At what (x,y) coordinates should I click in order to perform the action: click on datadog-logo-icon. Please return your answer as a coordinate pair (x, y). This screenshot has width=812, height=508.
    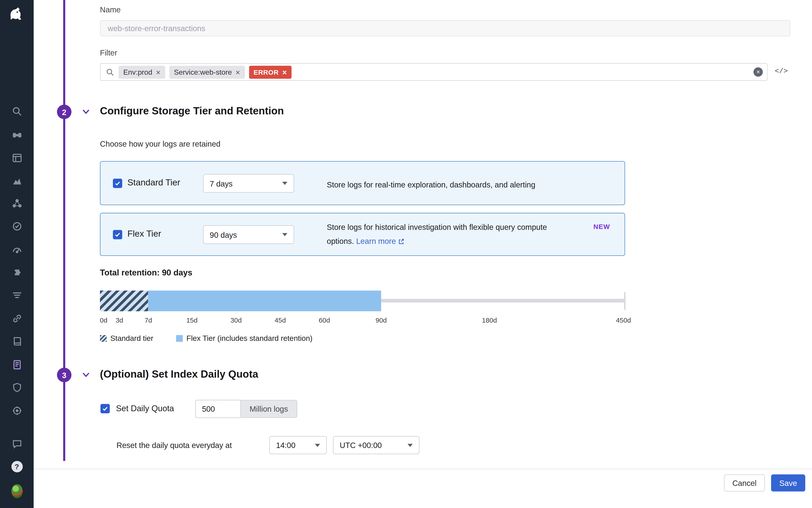
    Looking at the image, I should click on (16, 14).